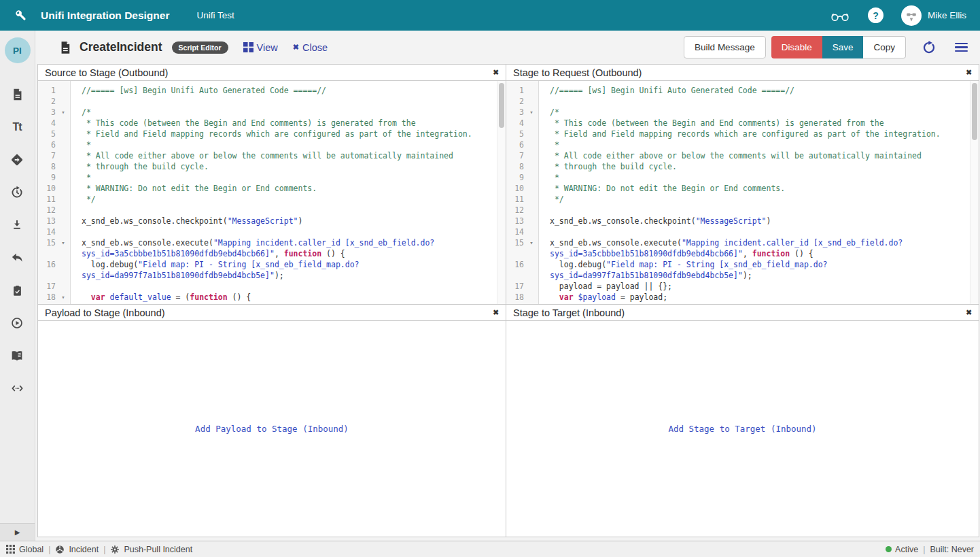  I want to click on download-icon, so click(17, 225).